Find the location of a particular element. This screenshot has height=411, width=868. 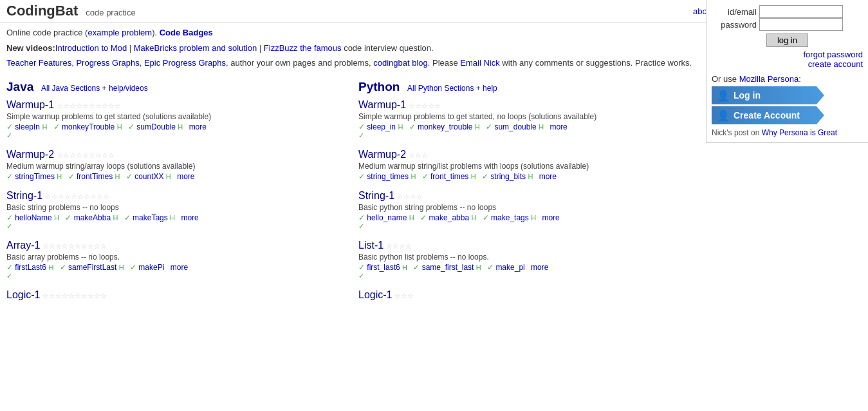

sleep-in-link: sleep_in is located at coordinates (381, 127).